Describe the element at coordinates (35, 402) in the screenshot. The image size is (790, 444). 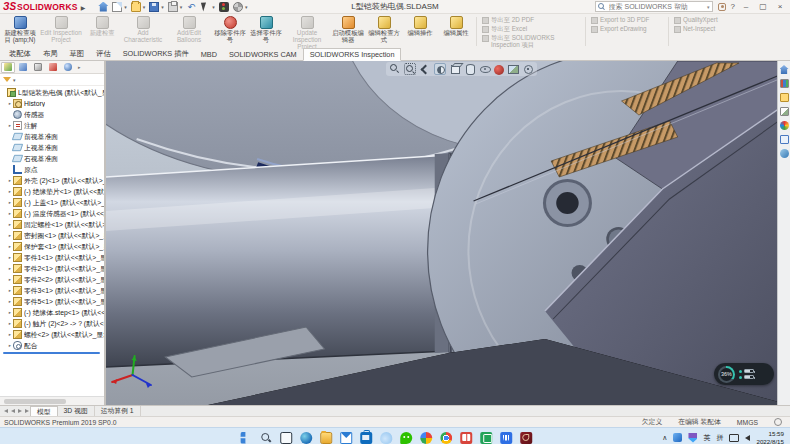
I see `scrollbar-thumb` at that location.